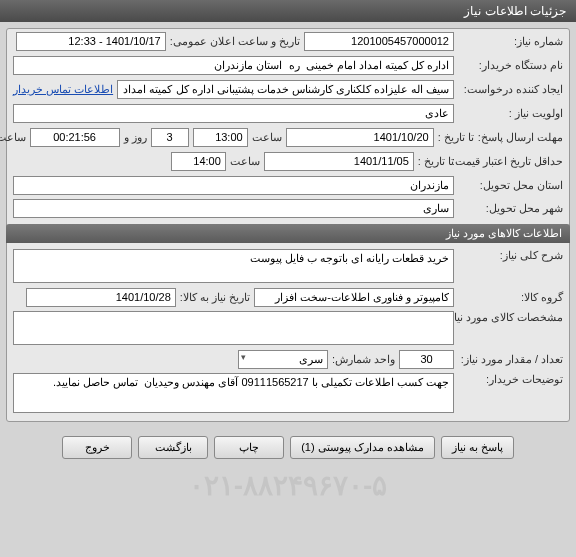 The width and height of the screenshot is (576, 557). Describe the element at coordinates (510, 318) in the screenshot. I see `label-spec: مشخصات کالای مورد نیاز:` at that location.